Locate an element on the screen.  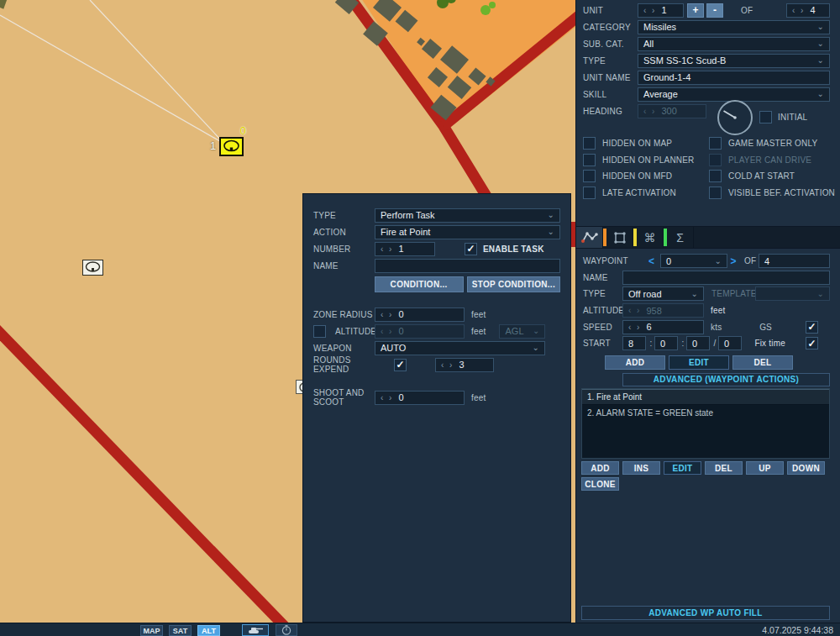
task-down-button: DOWN is located at coordinates (806, 468).